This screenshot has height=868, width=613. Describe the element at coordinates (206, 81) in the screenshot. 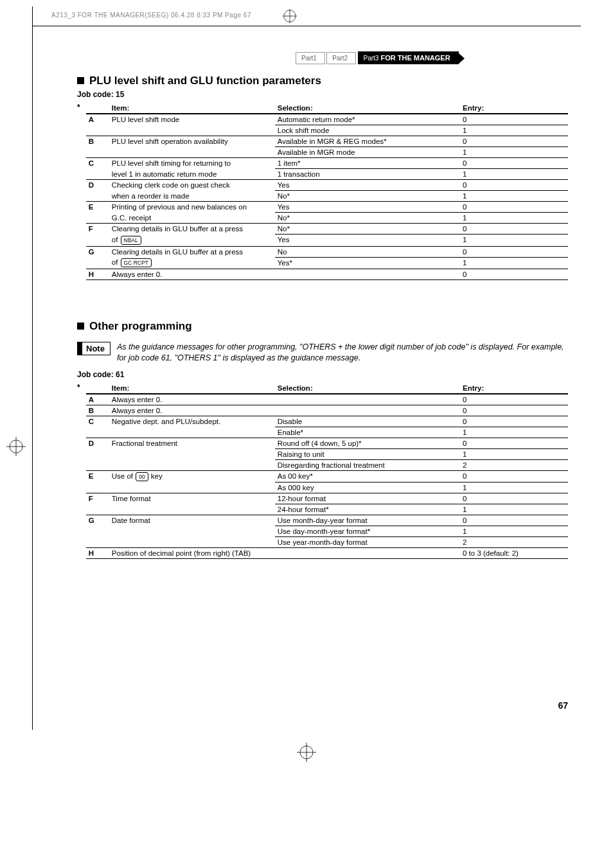

I see `section1-title-text: PLU level shift and GLU function paramet…` at that location.